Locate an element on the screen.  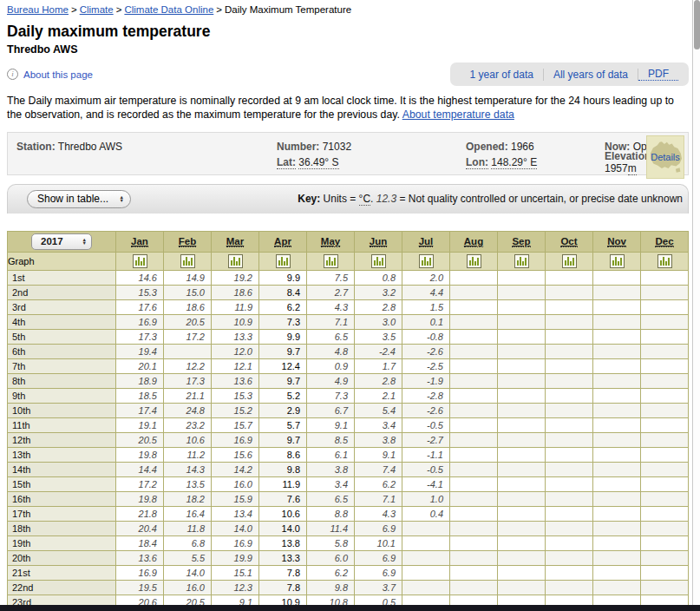
bar-chart-icon-jul is located at coordinates (427, 261).